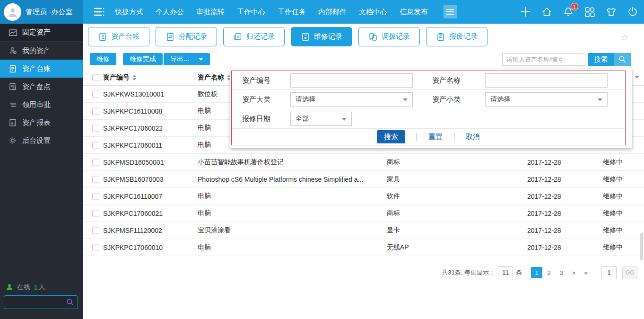 The height and width of the screenshot is (319, 644). I want to click on scrollbar-thumb, so click(642, 247).